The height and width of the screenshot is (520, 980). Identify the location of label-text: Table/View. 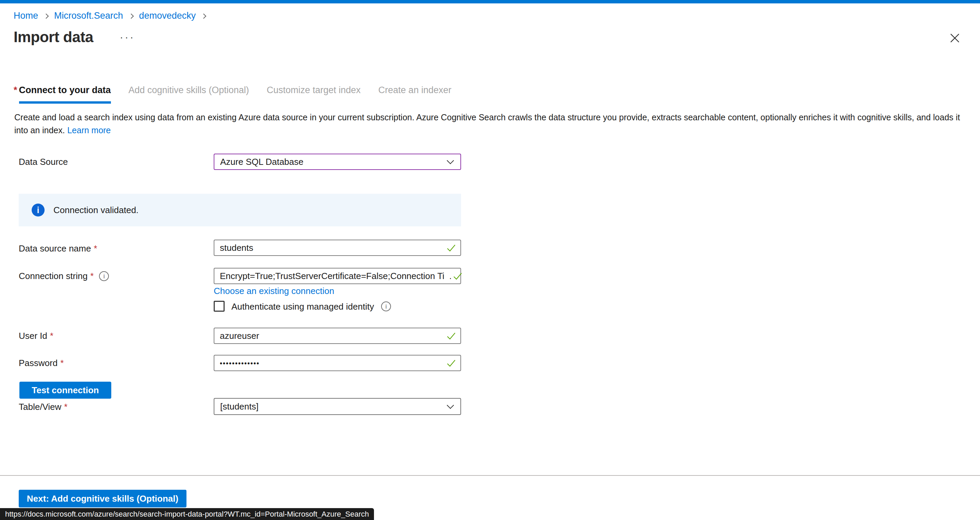
(40, 407).